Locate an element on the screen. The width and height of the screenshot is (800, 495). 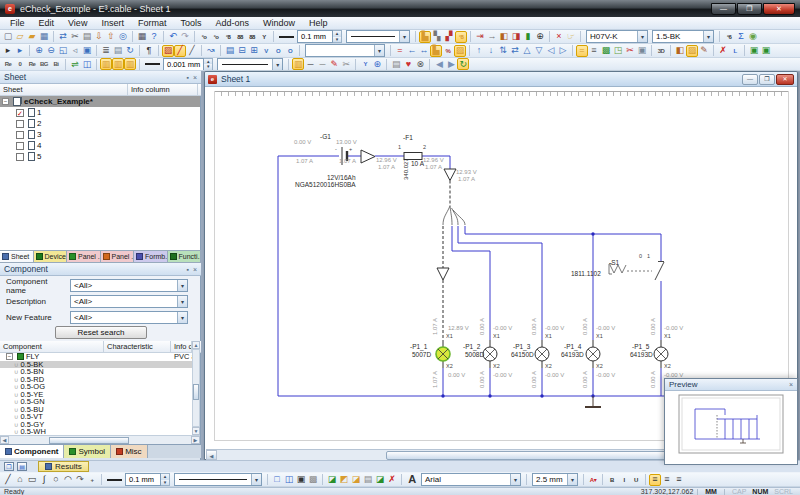
connector-symbol-3-icon: °8 is located at coordinates (228, 37).